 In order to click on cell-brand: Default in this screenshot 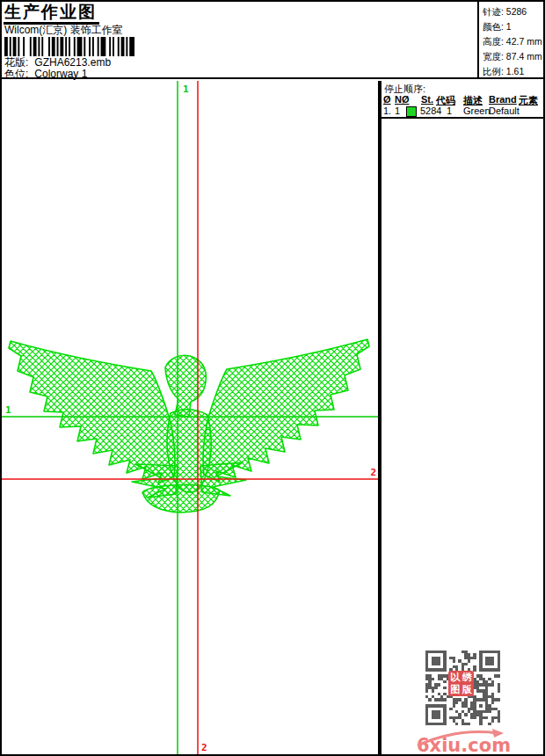, I will do `click(505, 111)`.